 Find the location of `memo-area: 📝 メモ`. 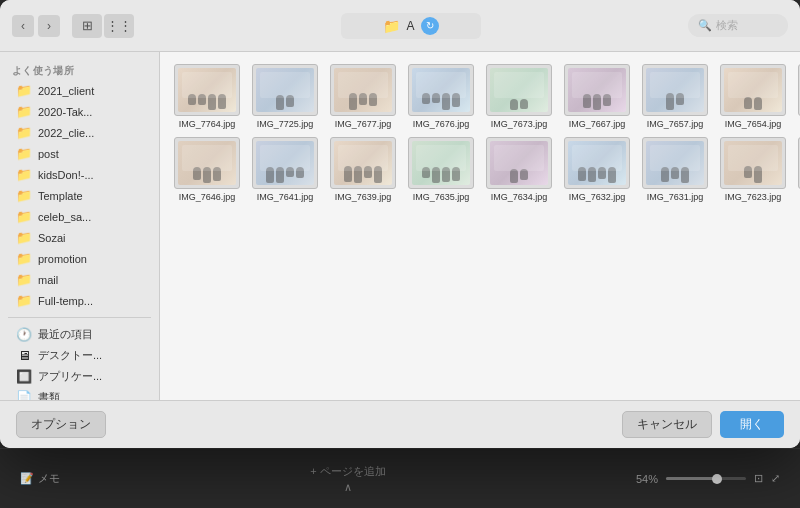

memo-area: 📝 メモ is located at coordinates (40, 478).